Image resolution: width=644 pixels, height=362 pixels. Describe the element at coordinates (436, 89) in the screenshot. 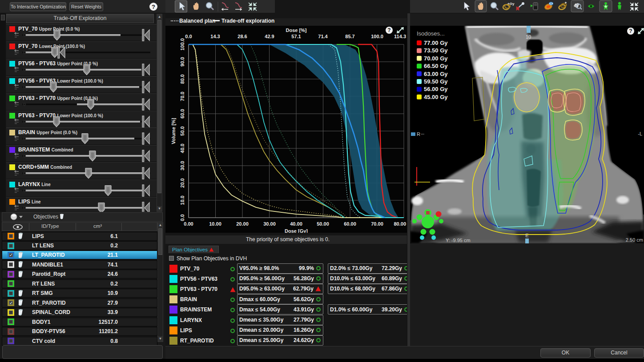

I see `svg-text: 56.00 Gy` at that location.